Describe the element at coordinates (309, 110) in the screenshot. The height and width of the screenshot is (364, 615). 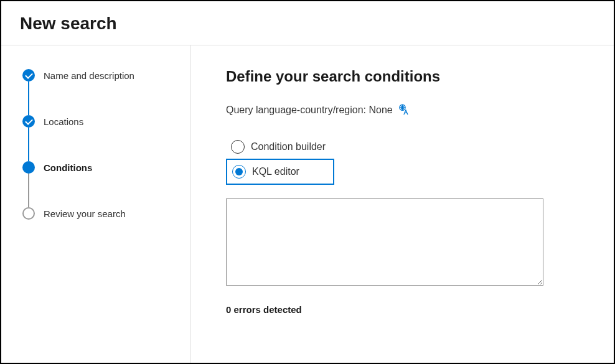
I see `query-language-label: Query language-country/region: None` at that location.